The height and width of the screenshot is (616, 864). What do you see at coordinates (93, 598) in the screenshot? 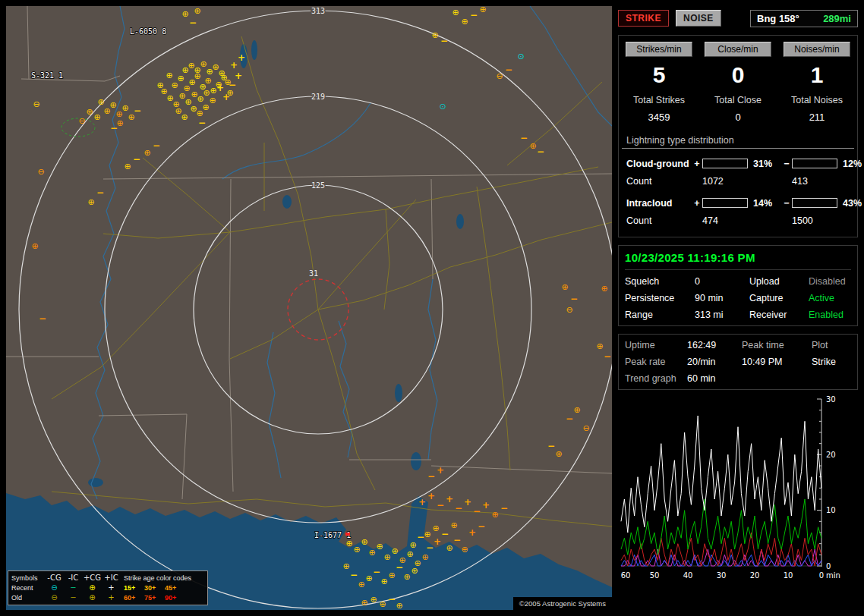
I see `pcg-old-icon: ⊕` at bounding box center [93, 598].